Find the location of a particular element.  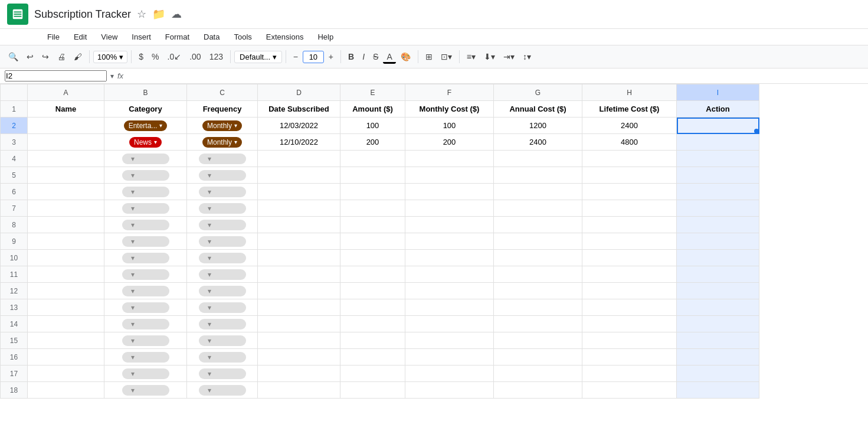

cell-g15 is located at coordinates (538, 341).